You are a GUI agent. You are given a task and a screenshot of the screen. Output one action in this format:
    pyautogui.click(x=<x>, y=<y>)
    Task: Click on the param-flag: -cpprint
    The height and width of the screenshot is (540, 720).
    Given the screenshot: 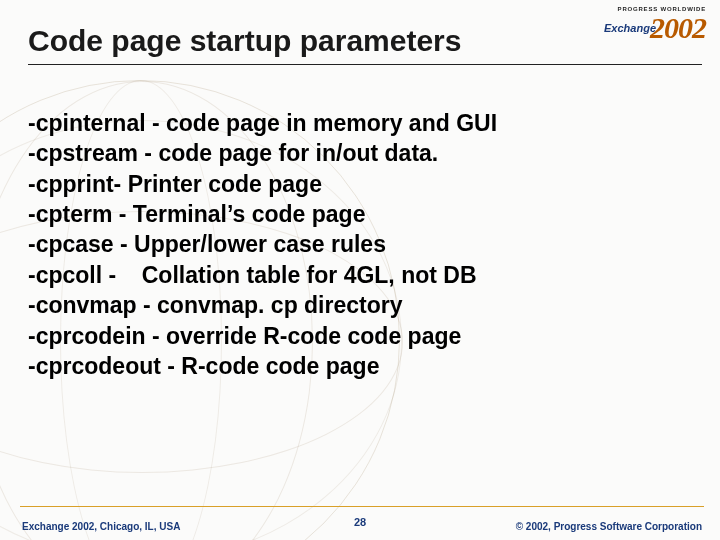 What is the action you would take?
    pyautogui.click(x=71, y=184)
    